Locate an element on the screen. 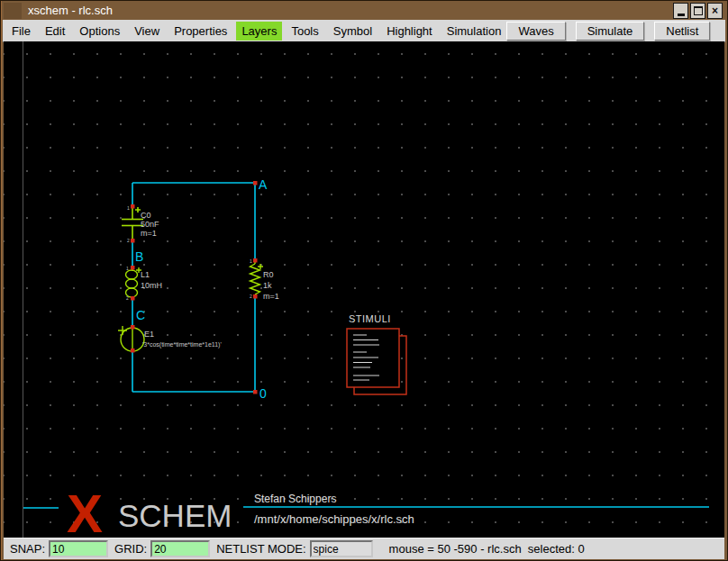  net-label-b: B is located at coordinates (139, 257).